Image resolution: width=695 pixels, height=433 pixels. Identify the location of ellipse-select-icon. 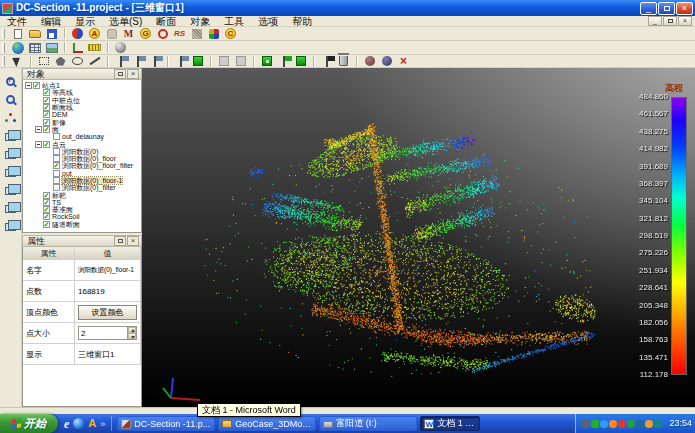
(78, 62).